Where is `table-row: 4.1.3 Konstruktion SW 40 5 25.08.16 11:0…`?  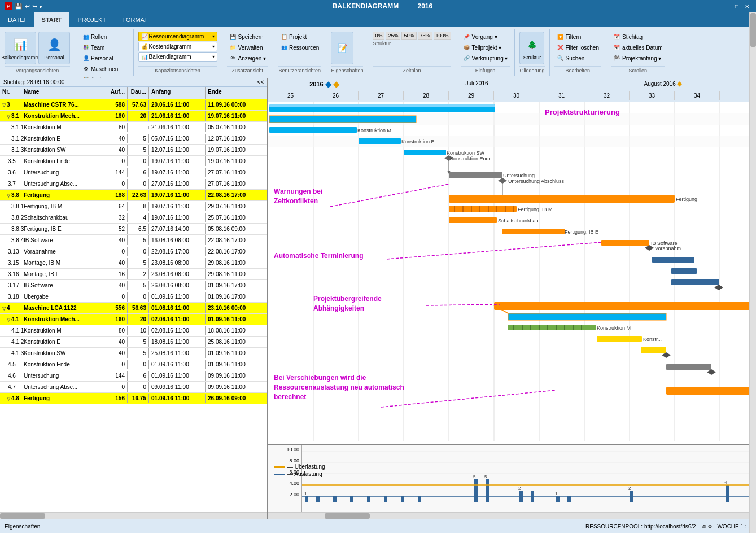 table-row: 4.1.3 Konstruktion SW 40 5 25.08.16 11:0… is located at coordinates (133, 353).